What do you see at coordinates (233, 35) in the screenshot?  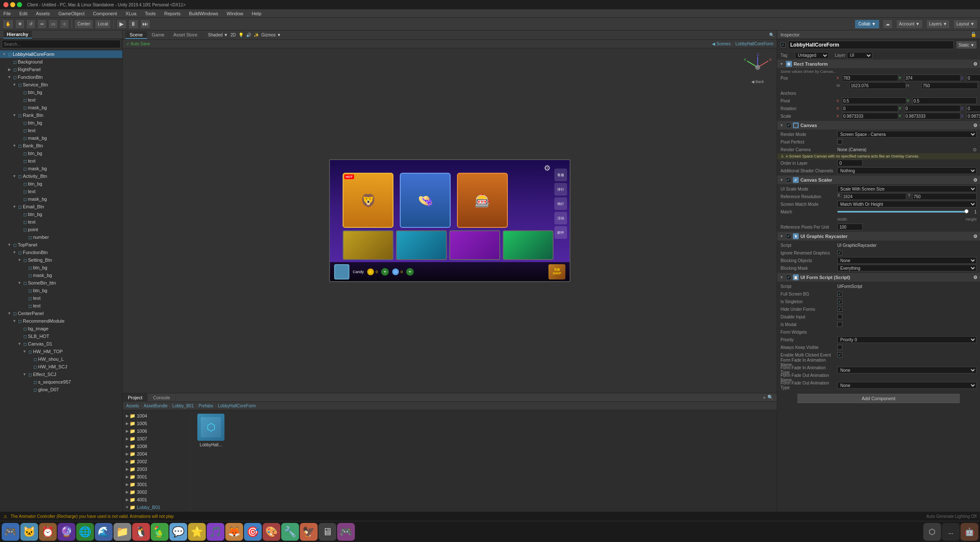 I see `dim-toggle: 2D` at bounding box center [233, 35].